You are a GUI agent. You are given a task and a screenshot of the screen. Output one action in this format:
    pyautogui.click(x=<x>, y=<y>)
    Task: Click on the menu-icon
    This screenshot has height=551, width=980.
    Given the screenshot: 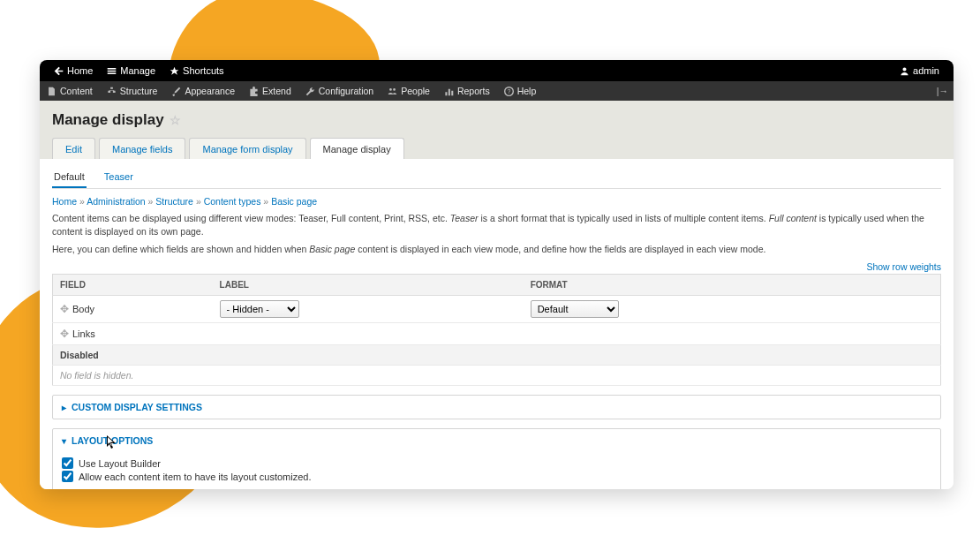 What is the action you would take?
    pyautogui.click(x=111, y=71)
    